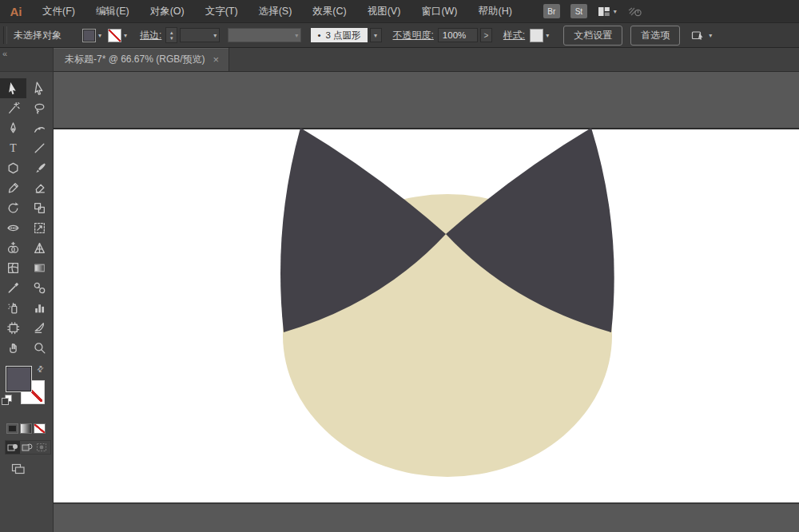 The width and height of the screenshot is (799, 532). I want to click on collapse-chevrons-icon: «, so click(5, 54).